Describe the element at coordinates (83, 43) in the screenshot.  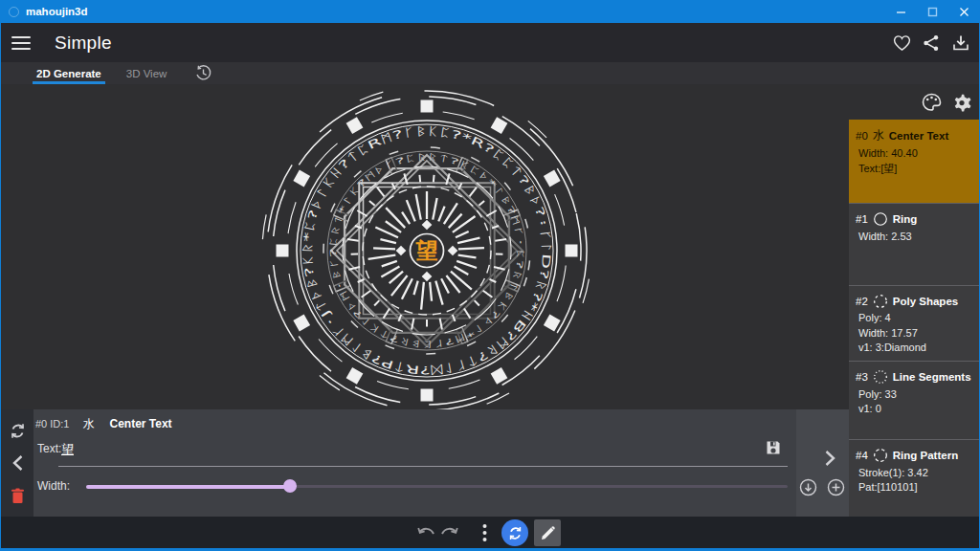
I see `page-title: Simple` at that location.